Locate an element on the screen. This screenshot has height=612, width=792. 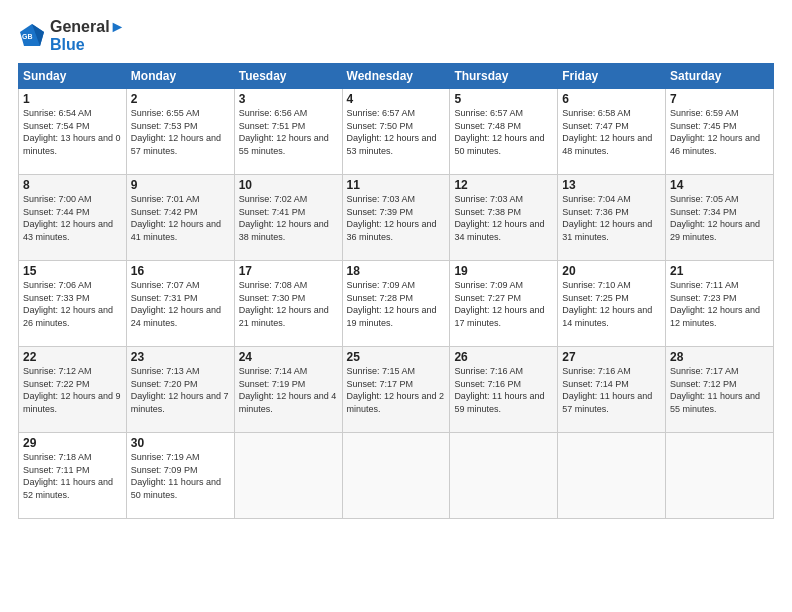
day-info: Sunrise: 7:12 AM Sunset: 7:22 PM Dayligh… is located at coordinates (72, 390).